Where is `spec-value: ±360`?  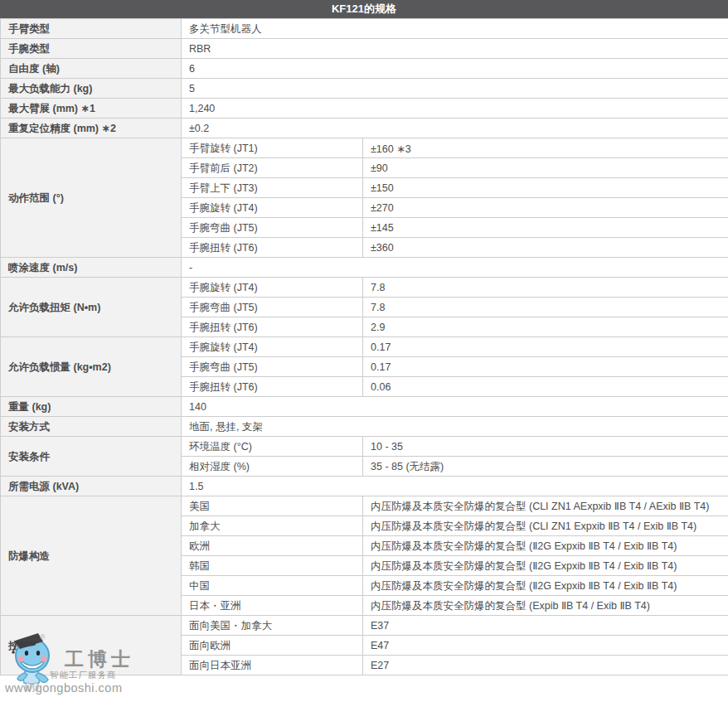 spec-value: ±360 is located at coordinates (546, 248).